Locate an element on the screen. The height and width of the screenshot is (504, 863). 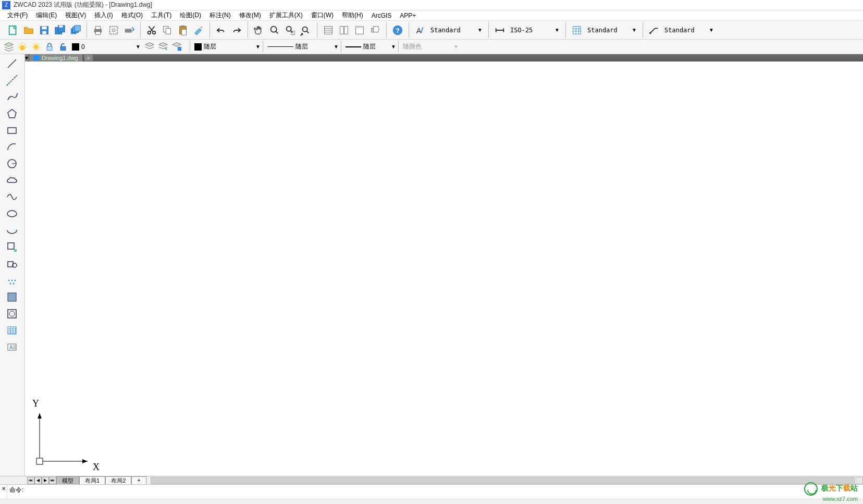
command-input: 命令: is located at coordinates (435, 492).